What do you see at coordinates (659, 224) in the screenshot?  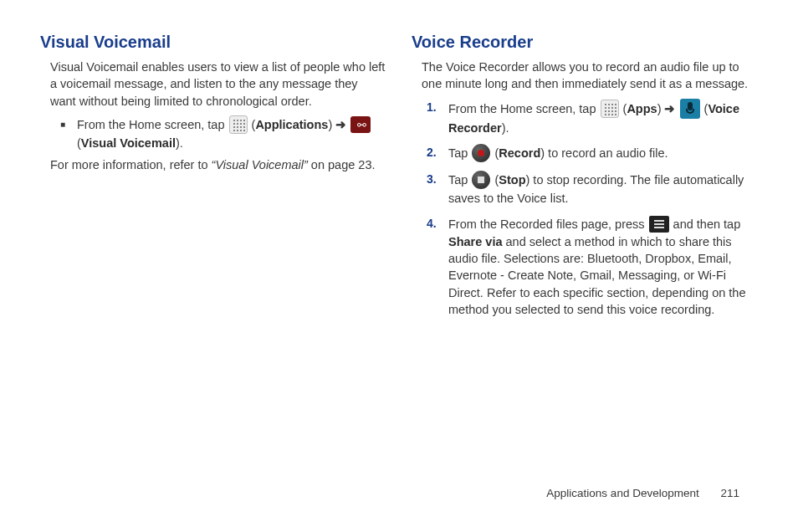 I see `menu-options-icon` at bounding box center [659, 224].